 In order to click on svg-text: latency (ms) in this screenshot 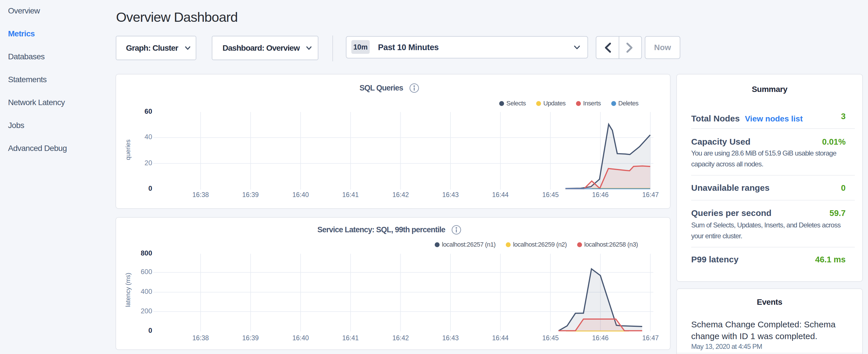, I will do `click(128, 290)`.